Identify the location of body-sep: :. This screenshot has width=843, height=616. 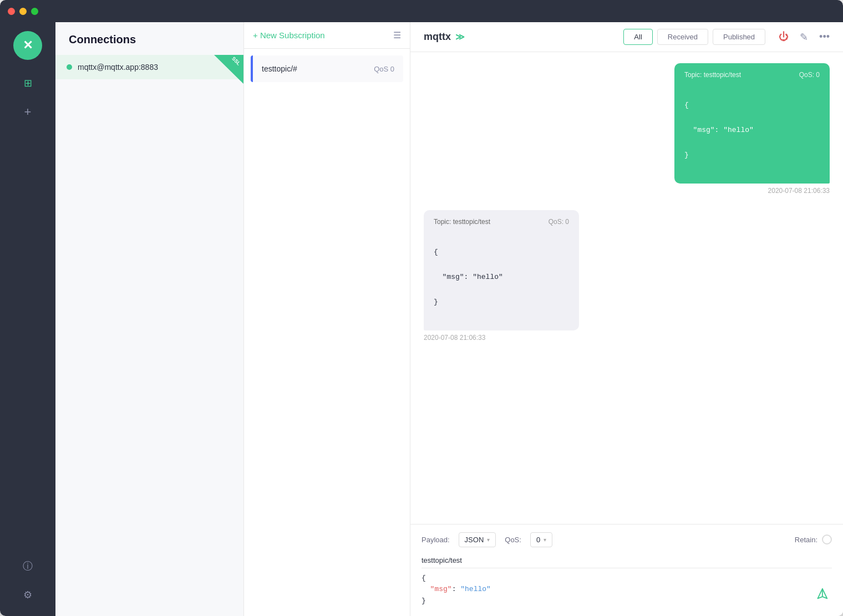
(456, 589).